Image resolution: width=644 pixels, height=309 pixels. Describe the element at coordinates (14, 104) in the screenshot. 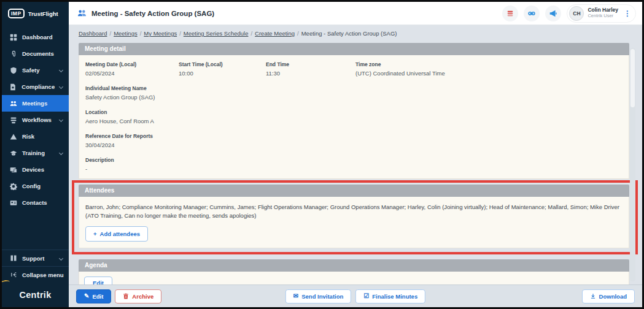

I see `meetings-people-icon` at that location.